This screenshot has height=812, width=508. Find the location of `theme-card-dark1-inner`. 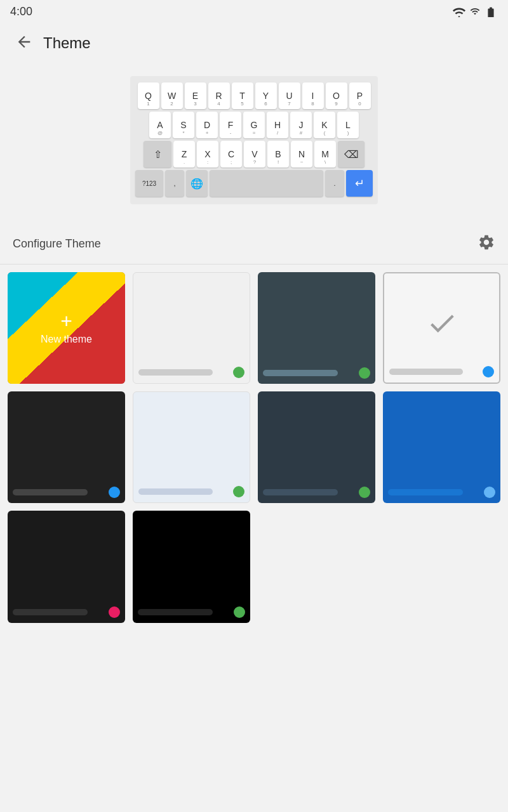

theme-card-dark1-inner is located at coordinates (316, 328).